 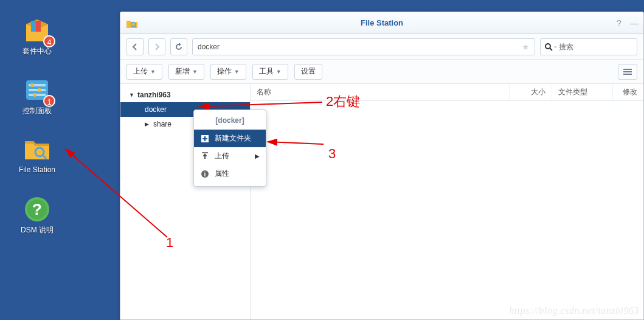 I want to click on minimize-button: —, so click(x=634, y=23).